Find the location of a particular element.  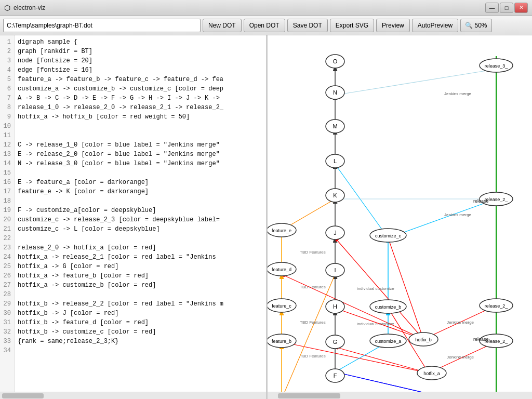

label-tbd-4: TBD Features is located at coordinates (313, 356).